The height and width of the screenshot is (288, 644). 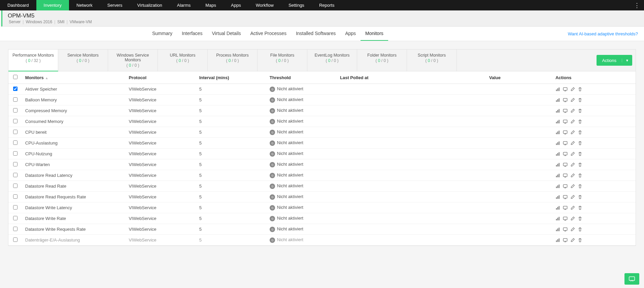 What do you see at coordinates (302, 77) in the screenshot?
I see `col-threshold: Threshold` at bounding box center [302, 77].